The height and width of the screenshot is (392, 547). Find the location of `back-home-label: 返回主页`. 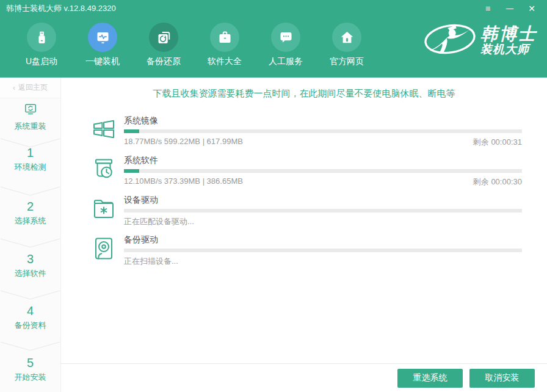

back-home-label: 返回主页 is located at coordinates (33, 88).